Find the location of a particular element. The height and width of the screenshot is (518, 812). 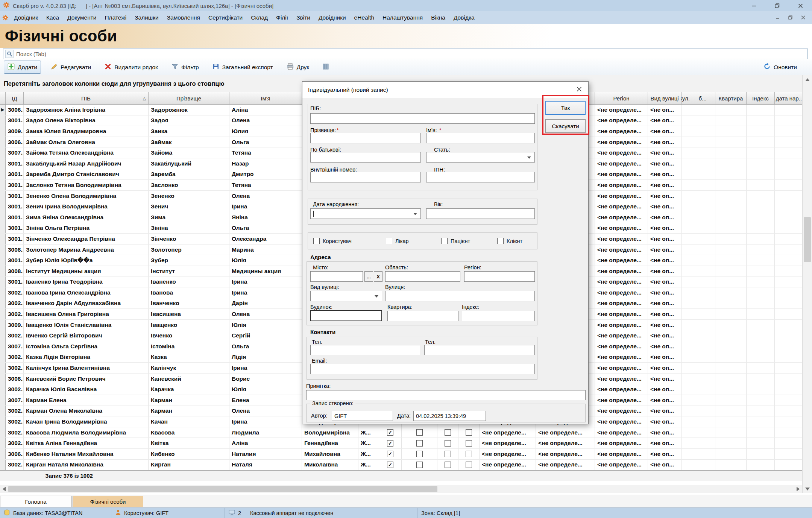

street-type-select is located at coordinates (346, 296).